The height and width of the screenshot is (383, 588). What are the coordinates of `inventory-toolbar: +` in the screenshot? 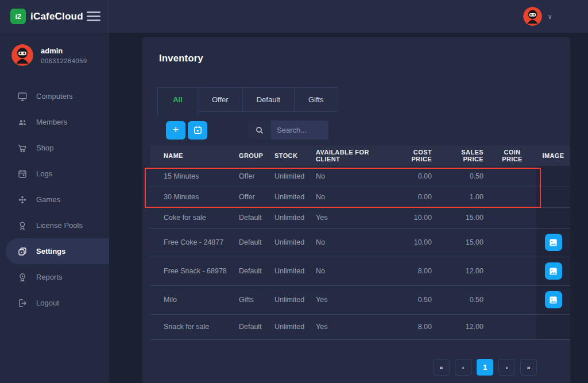 It's located at (247, 130).